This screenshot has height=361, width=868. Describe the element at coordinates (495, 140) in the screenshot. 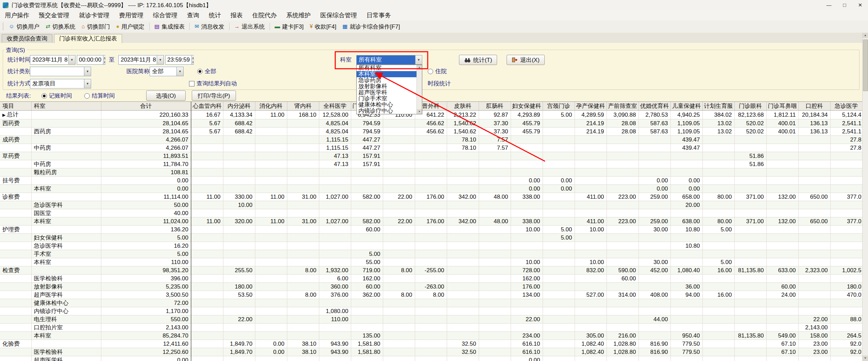

I see `value-cell: 7.57` at that location.